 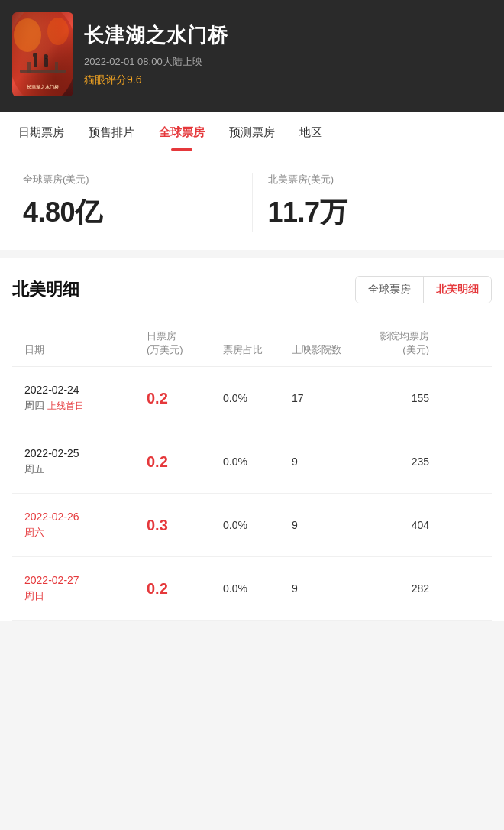 What do you see at coordinates (257, 525) in the screenshot?
I see `cell-ratio-2: 0.0%` at bounding box center [257, 525].